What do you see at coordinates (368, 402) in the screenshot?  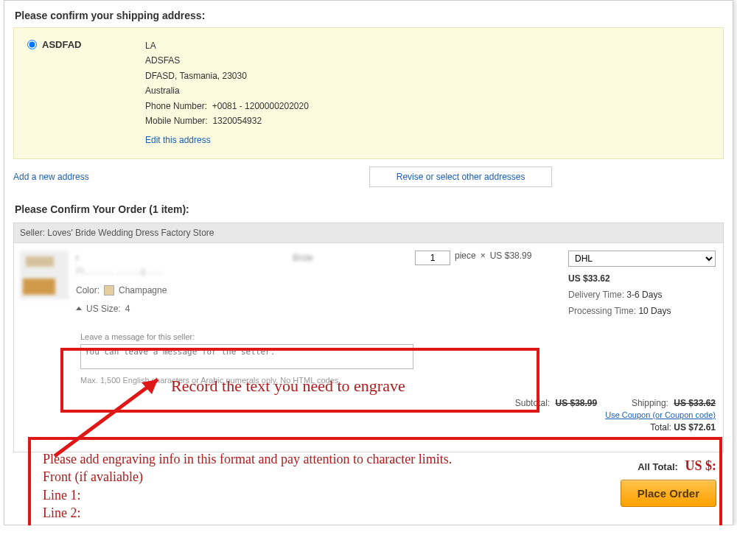 I see `subtotal-row: Subtotal: US $38.99 Shipping: US $33.62` at bounding box center [368, 402].